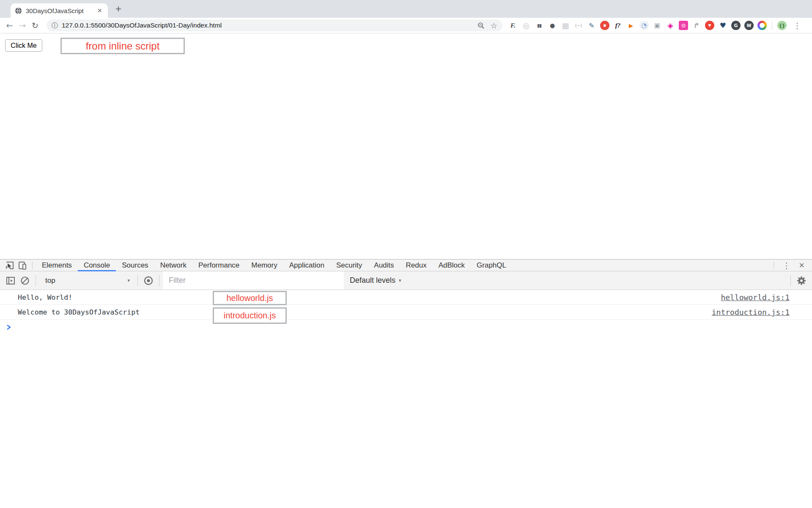 Image resolution: width=812 pixels, height=508 pixels. What do you see at coordinates (592, 25) in the screenshot?
I see `eyedropper-icon: ✎` at bounding box center [592, 25].